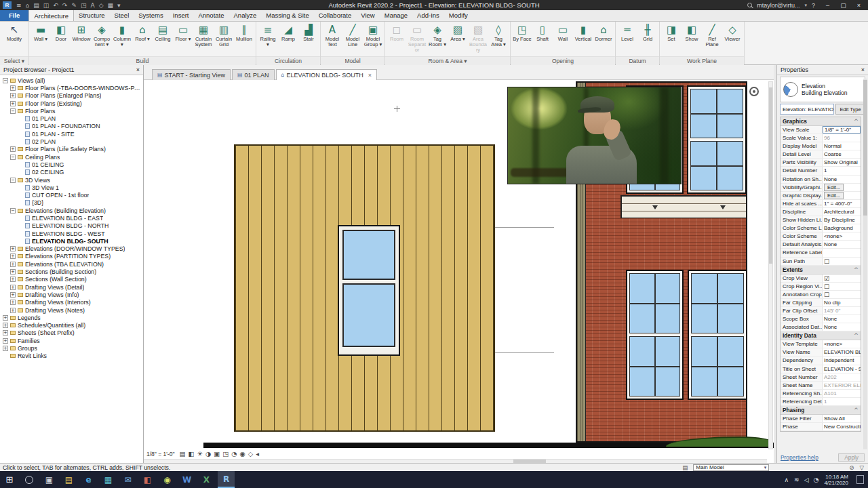 The image size is (868, 488). What do you see at coordinates (7, 5) in the screenshot?
I see `app-logo: R` at bounding box center [7, 5].